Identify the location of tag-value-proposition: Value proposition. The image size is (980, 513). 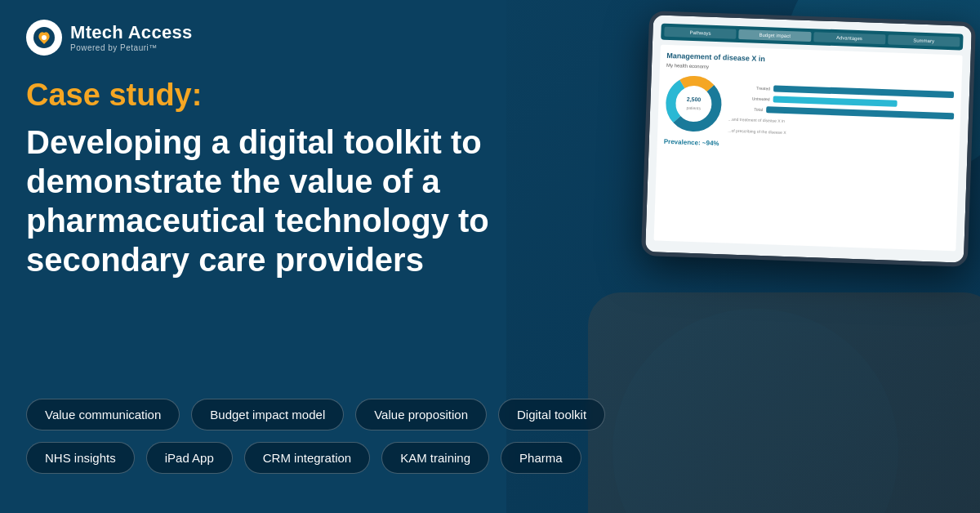
(421, 415).